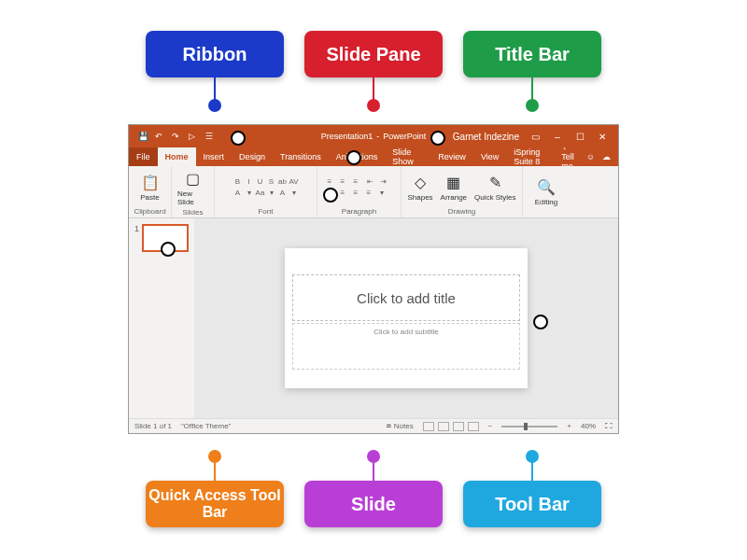 The width and height of the screenshot is (747, 560). I want to click on connector-dot-slide, so click(374, 456).